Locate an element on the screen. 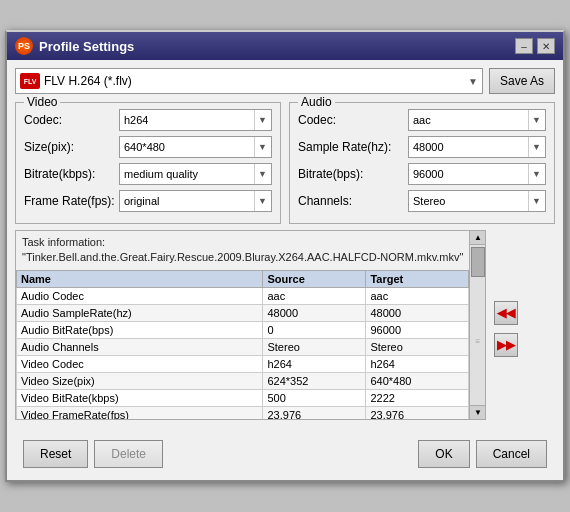  bottom-left-buttons: Reset Delete is located at coordinates (93, 454).